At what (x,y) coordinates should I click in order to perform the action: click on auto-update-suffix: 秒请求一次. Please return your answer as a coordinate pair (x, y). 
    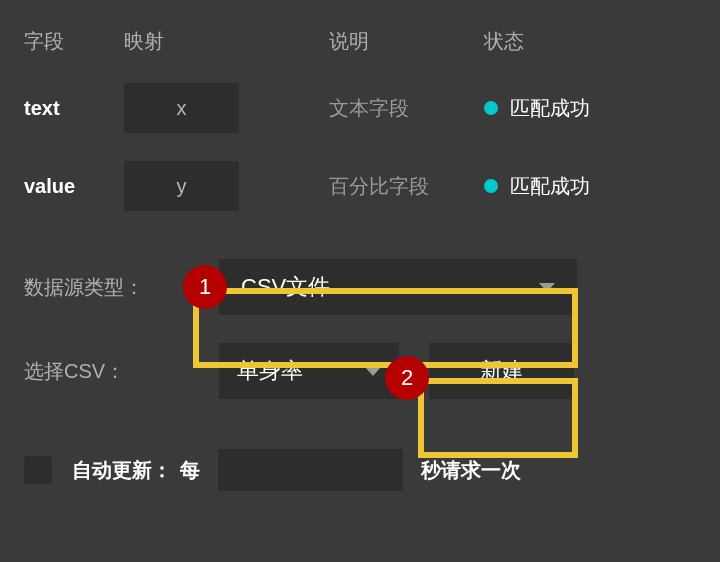
    Looking at the image, I should click on (471, 470).